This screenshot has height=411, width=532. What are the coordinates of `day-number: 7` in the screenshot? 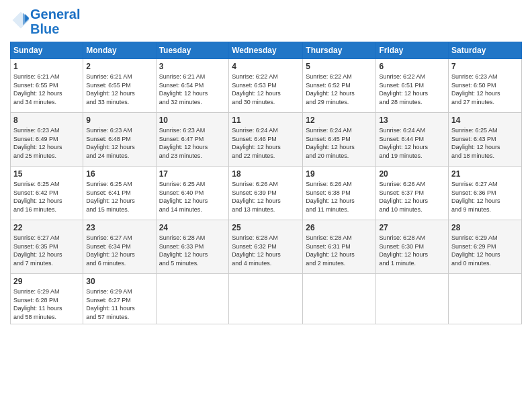 It's located at (485, 66).